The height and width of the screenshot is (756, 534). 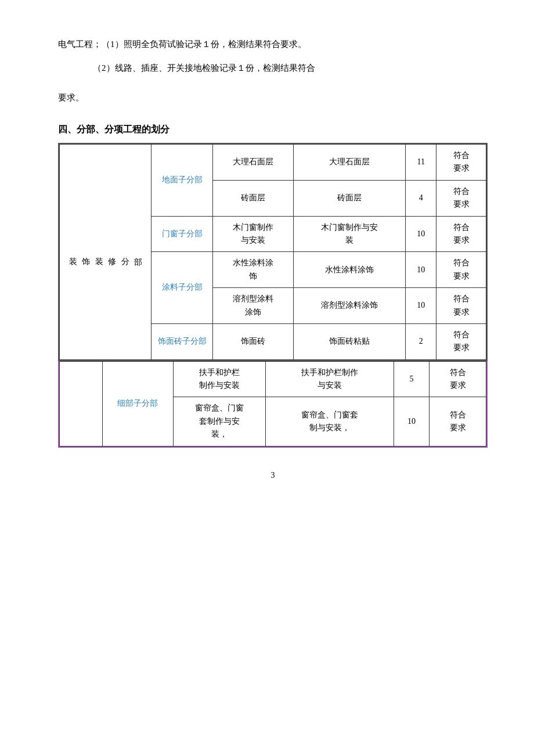 I want to click on intro-line2: （2）线路、插座、开关接地检验记录１份，检测结果符合, so click(x=290, y=69).